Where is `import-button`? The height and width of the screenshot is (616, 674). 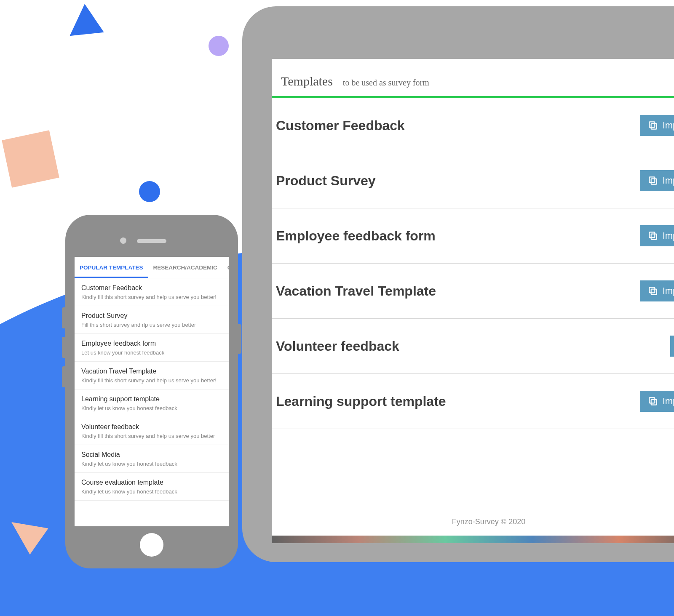
import-button is located at coordinates (672, 346).